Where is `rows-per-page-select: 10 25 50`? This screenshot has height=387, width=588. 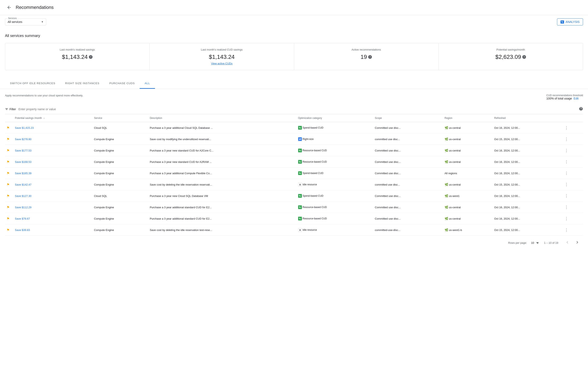
rows-per-page-select: 10 25 50 is located at coordinates (534, 243).